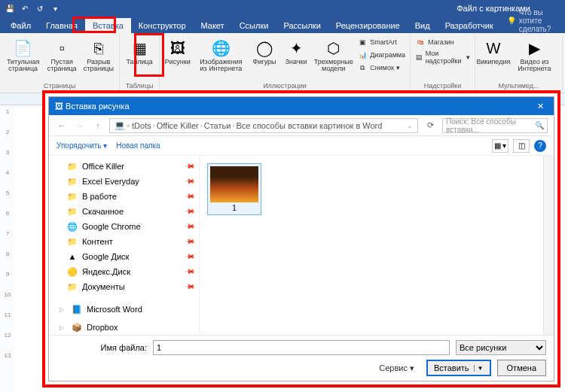  What do you see at coordinates (500, 146) in the screenshot?
I see `view-mode-button: ▦ ▾` at bounding box center [500, 146].